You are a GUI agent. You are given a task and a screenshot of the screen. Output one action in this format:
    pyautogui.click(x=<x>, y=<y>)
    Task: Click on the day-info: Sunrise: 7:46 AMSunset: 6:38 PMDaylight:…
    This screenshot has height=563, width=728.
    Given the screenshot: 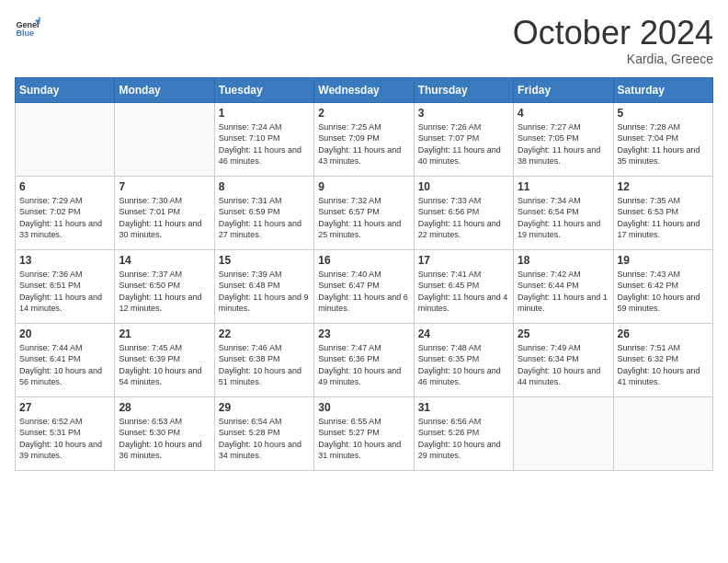 What is the action you would take?
    pyautogui.click(x=265, y=365)
    